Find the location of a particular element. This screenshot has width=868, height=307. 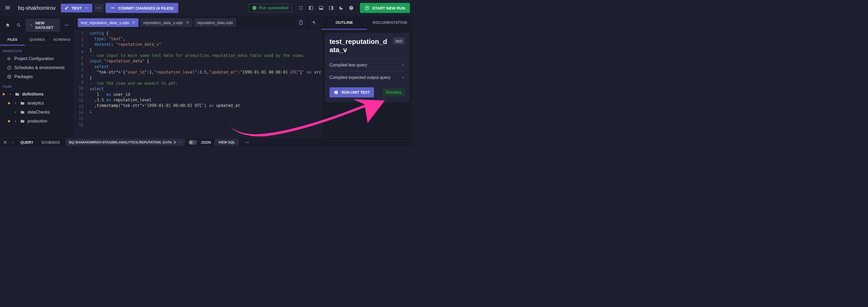

code-area: config { type: "test", dataset: "reputat… is located at coordinates (204, 83).